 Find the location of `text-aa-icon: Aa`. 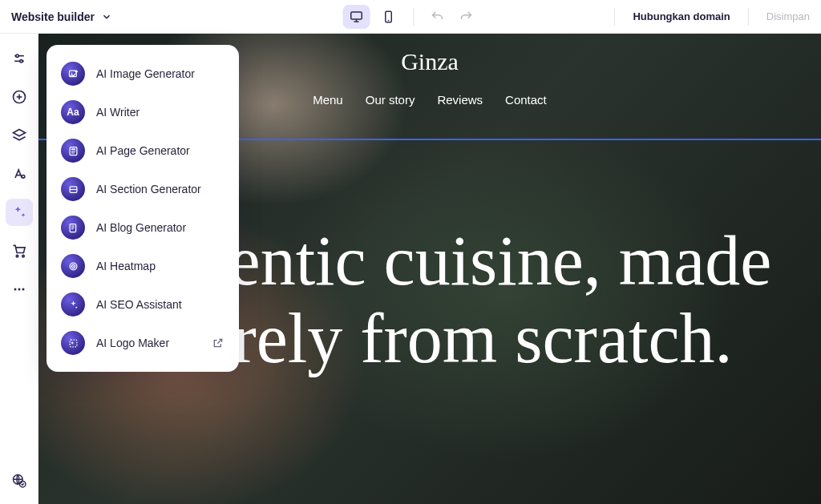

text-aa-icon: Aa is located at coordinates (73, 112).